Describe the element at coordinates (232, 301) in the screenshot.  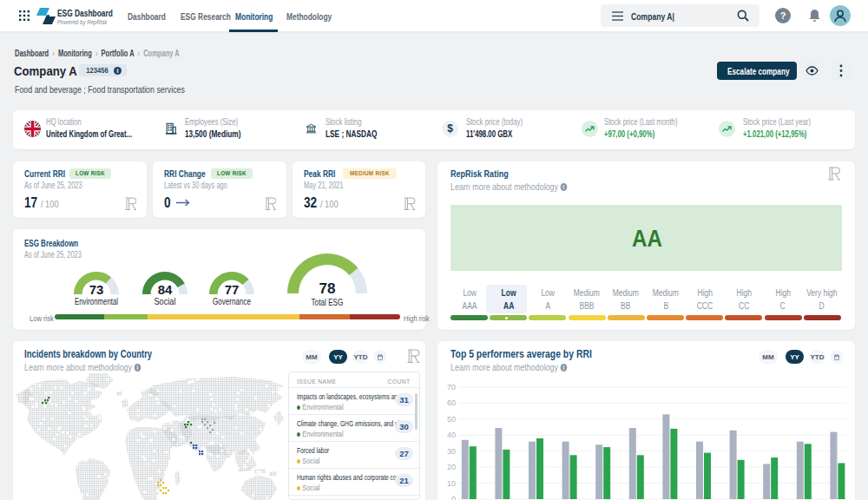
I see `svg-text: Governance` at that location.